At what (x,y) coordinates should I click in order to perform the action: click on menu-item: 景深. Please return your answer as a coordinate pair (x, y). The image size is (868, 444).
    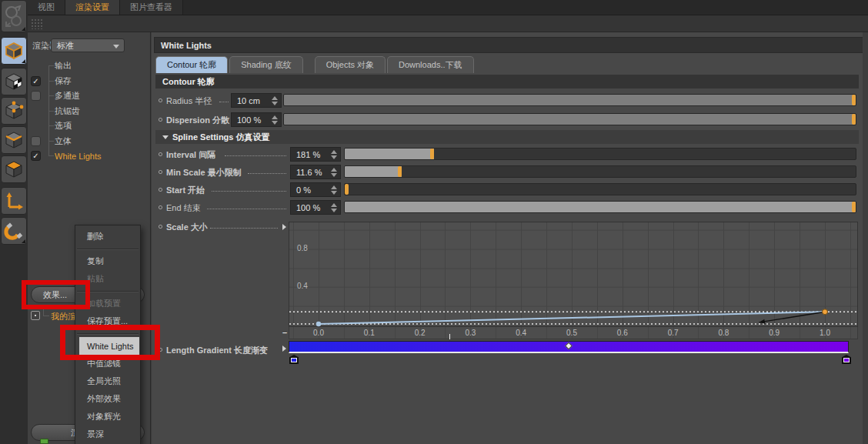
    Looking at the image, I should click on (108, 434).